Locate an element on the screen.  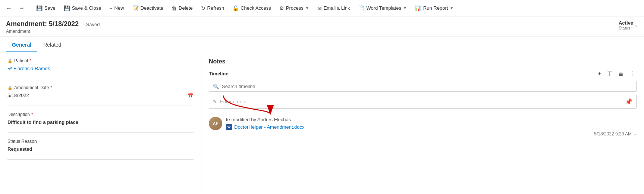
entry-content: te modified by Andres Flechas W DoctorHe… is located at coordinates (431, 127).